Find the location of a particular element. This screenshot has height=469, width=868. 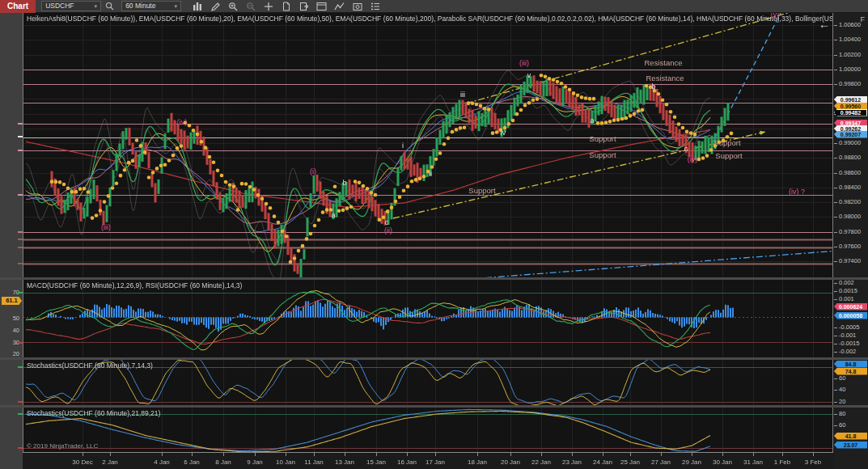

new-chart-icon is located at coordinates (286, 6).